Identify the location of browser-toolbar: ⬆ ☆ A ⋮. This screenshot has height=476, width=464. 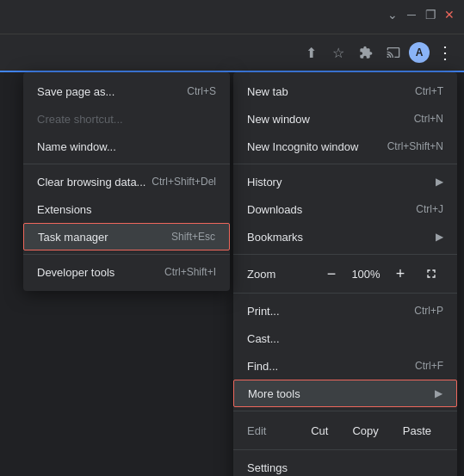
(232, 53).